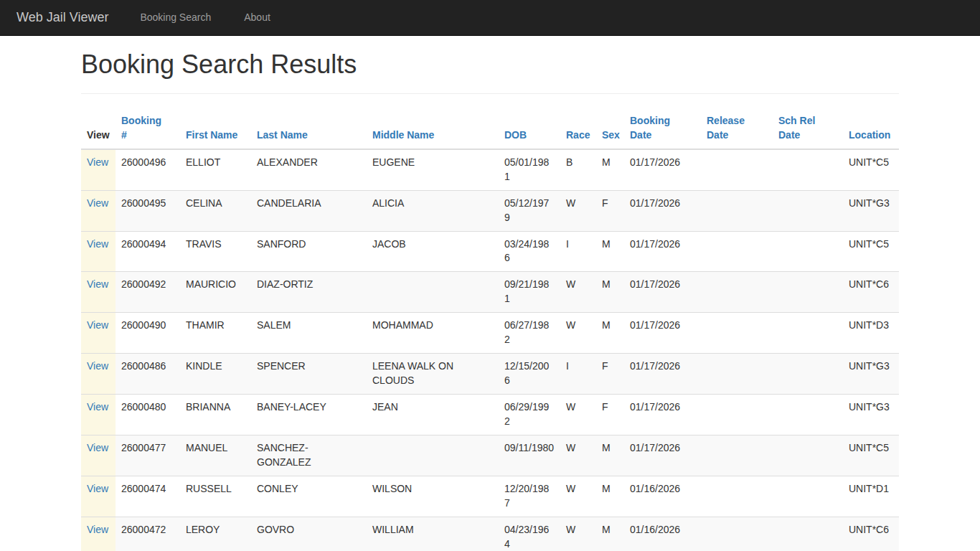 This screenshot has height=551, width=980. I want to click on cell-middle_name: LEENA WALK ON CLOUDS, so click(433, 375).